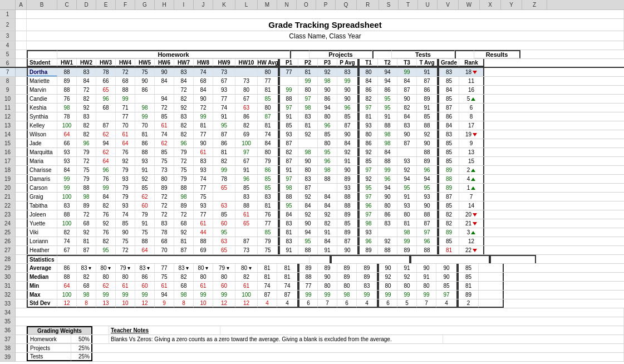 The height and width of the screenshot is (364, 624). What do you see at coordinates (312, 242) in the screenshot?
I see `student-row: 26Loriann7481827588688188638779839584879…` at bounding box center [312, 242].